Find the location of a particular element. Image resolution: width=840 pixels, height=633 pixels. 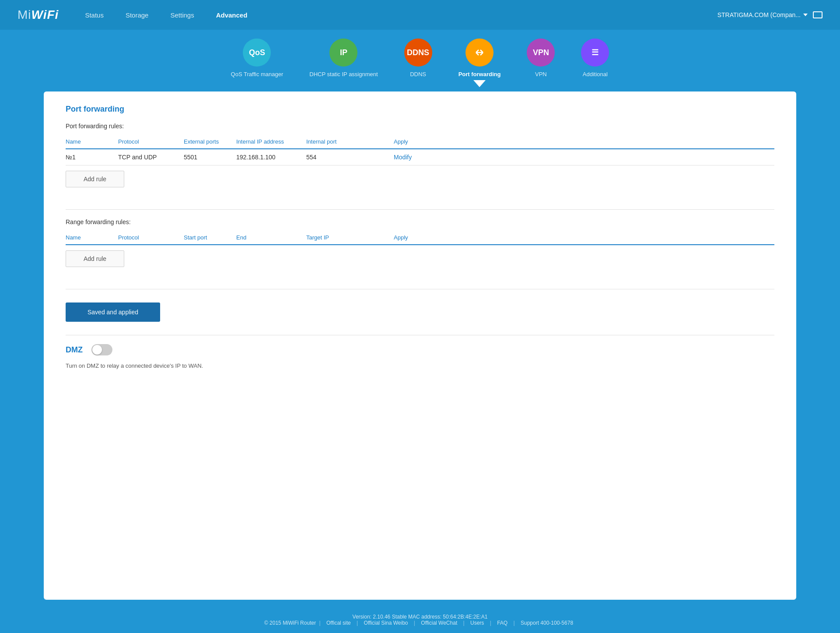

additional-label: Additional is located at coordinates (595, 74).